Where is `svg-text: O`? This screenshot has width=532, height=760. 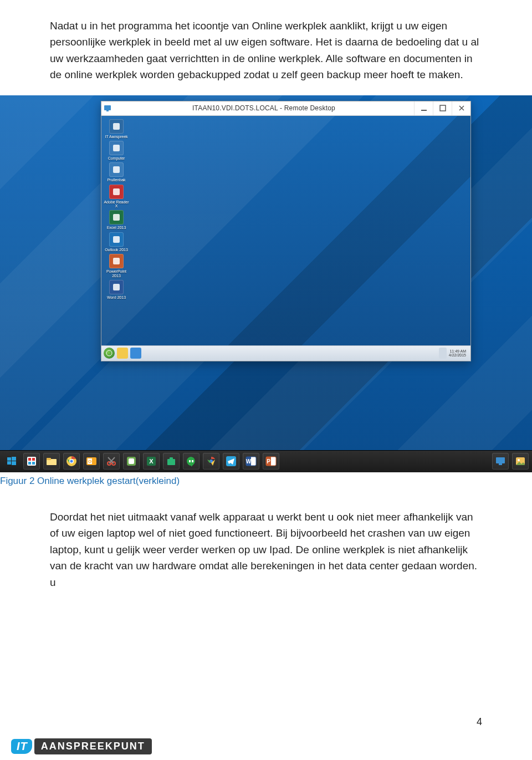
svg-text: O is located at coordinates (90, 461).